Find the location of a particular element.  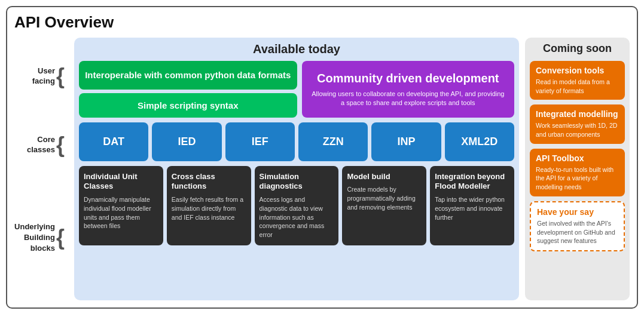

building-block-box: Integration beyond Flood ModellerTap int… is located at coordinates (472, 205).